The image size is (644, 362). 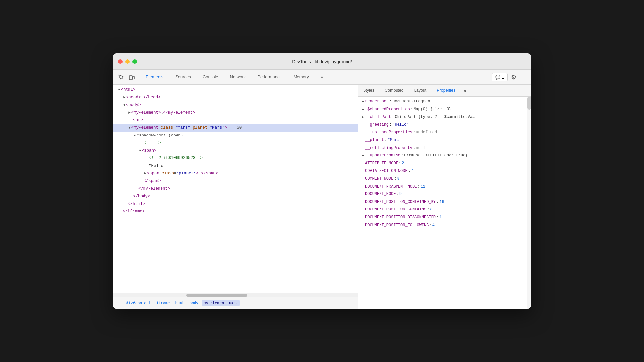 What do you see at coordinates (445, 110) in the screenshot?
I see `prop-changedprops: ▶ _$changedProperties : Map(0) {size: 0}` at bounding box center [445, 110].